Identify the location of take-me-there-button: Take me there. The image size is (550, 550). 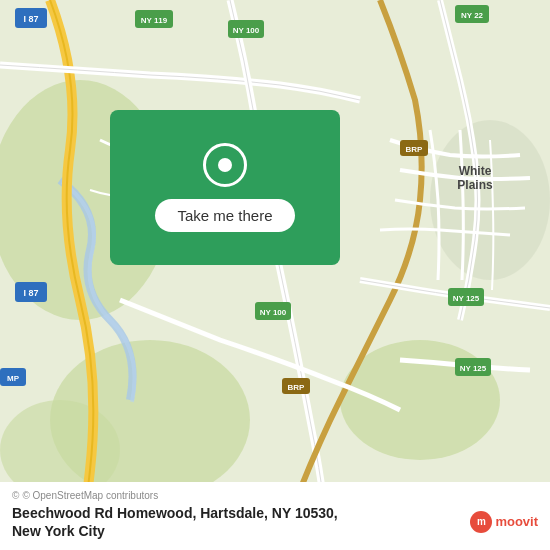
(224, 216).